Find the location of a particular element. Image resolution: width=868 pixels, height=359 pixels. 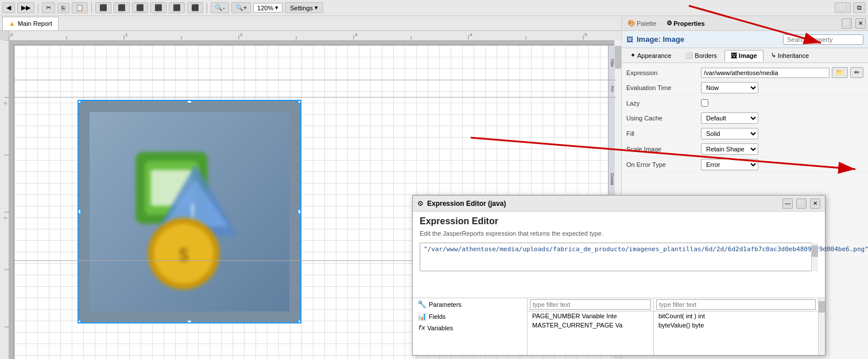

mid-panel-list: PAGE_NUMBER Variable Inte MASTER_CURRENT… is located at coordinates (590, 333).